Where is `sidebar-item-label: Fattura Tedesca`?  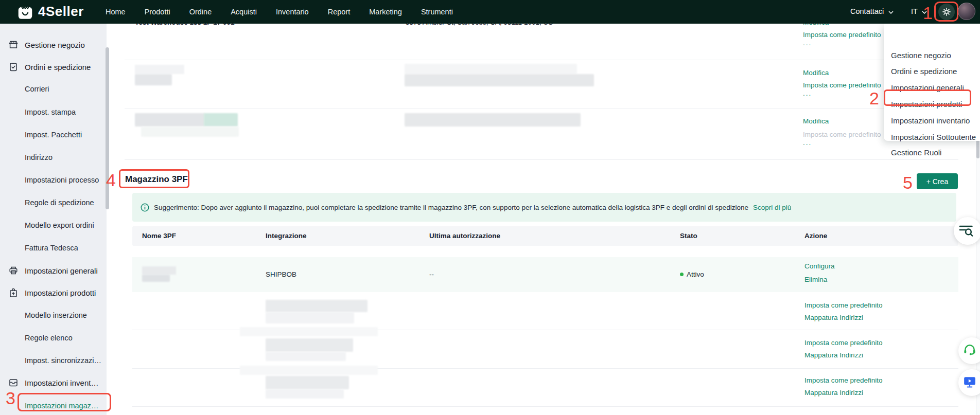
sidebar-item-label: Fattura Tedesca is located at coordinates (51, 248).